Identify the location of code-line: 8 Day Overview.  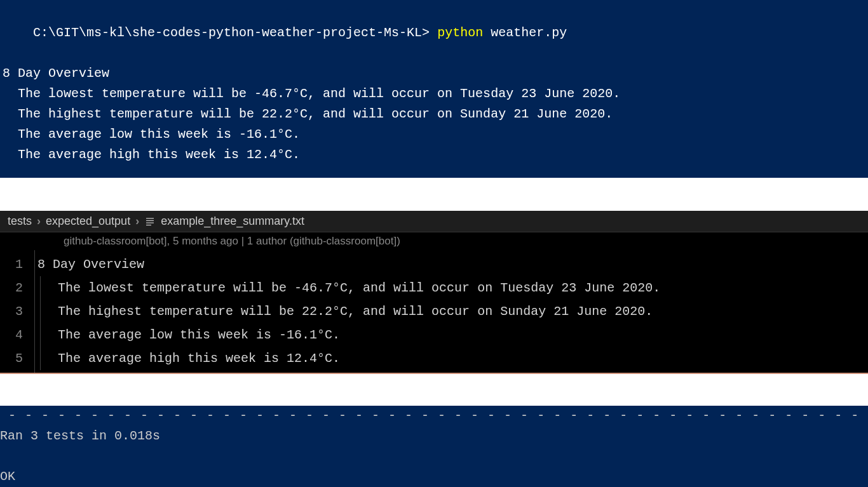
(452, 264).